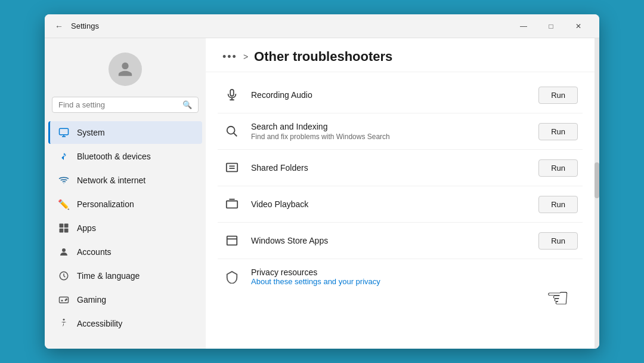  What do you see at coordinates (558, 96) in the screenshot?
I see `run-recording-audio-button: Run` at bounding box center [558, 96].